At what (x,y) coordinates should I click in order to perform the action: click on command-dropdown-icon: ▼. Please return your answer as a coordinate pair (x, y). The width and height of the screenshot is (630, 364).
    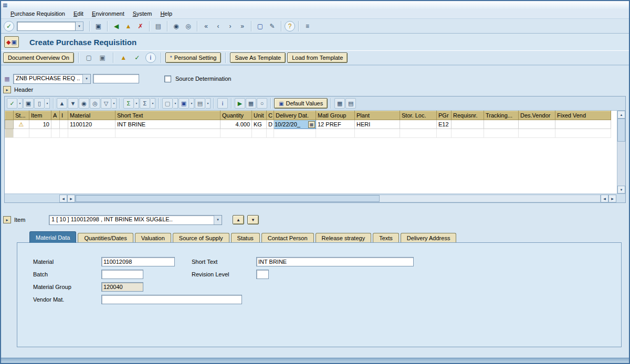
    Looking at the image, I should click on (80, 26).